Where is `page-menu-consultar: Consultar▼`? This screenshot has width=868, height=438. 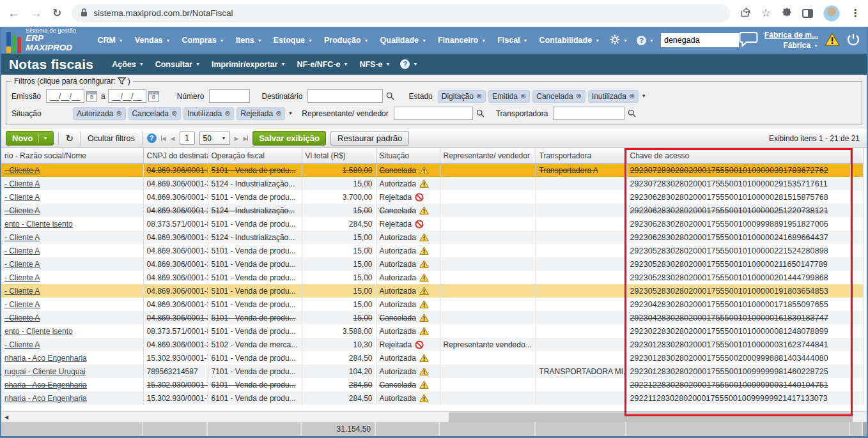 page-menu-consultar: Consultar▼ is located at coordinates (178, 64).